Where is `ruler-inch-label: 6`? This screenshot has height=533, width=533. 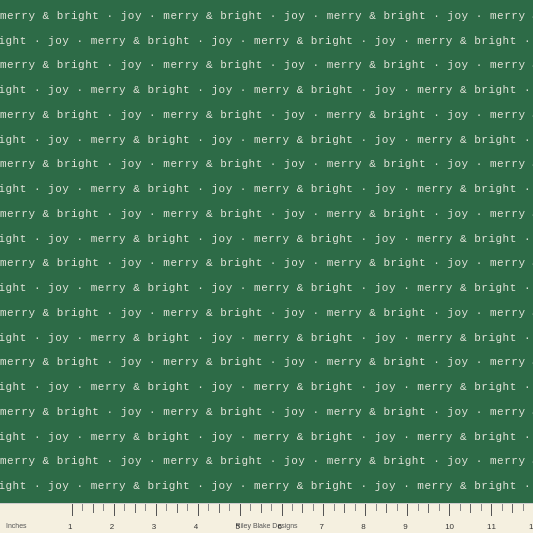 ruler-inch-label: 6 is located at coordinates (280, 526).